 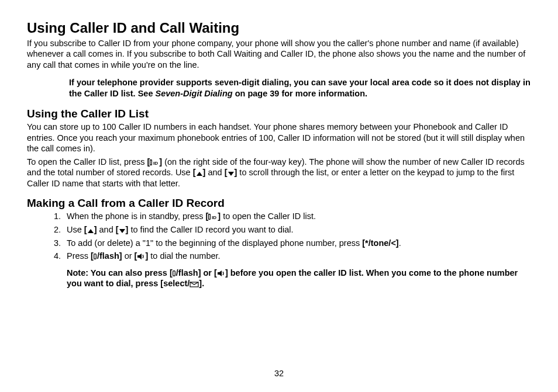 What do you see at coordinates (213, 216) in the screenshot?
I see `cid-key-2: [ID]` at bounding box center [213, 216].